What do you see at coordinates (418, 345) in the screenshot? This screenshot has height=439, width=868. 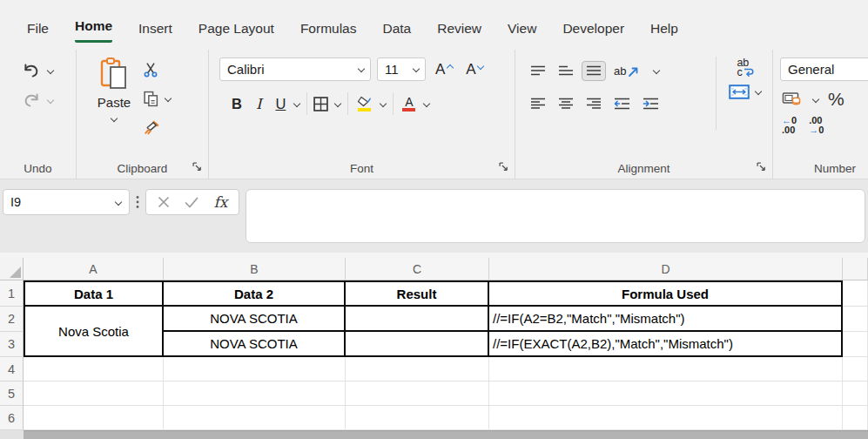 I see `cell-C3` at bounding box center [418, 345].